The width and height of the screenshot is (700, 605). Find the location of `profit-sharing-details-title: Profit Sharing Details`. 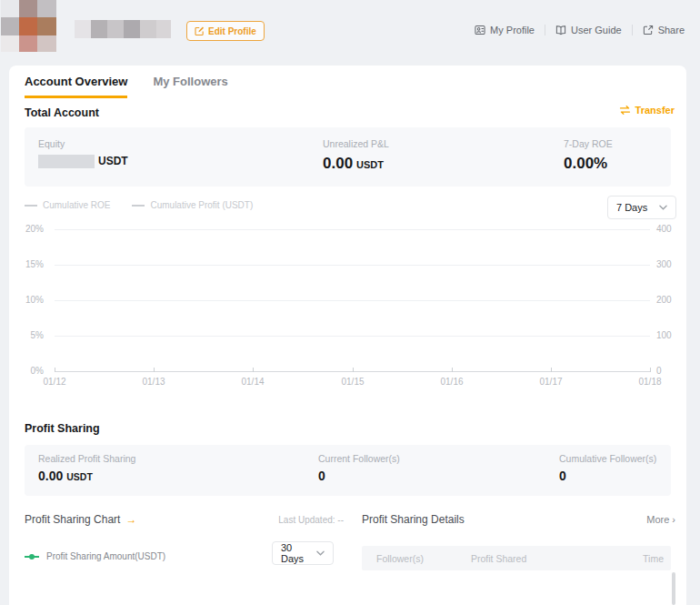

profit-sharing-details-title: Profit Sharing Details is located at coordinates (413, 519).